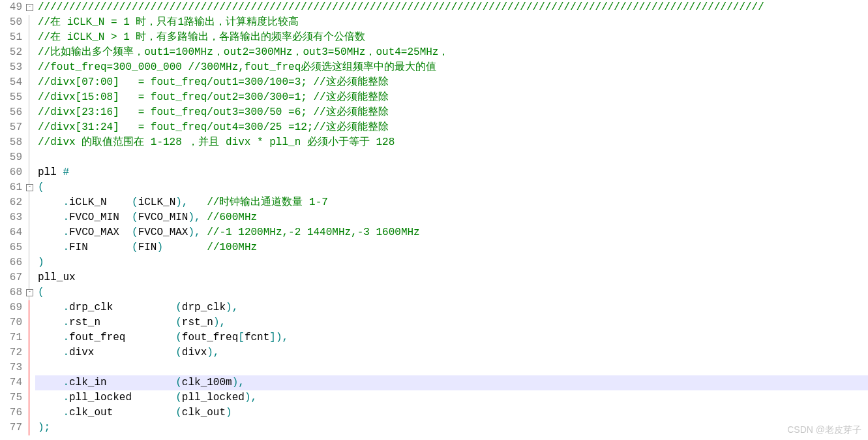  What do you see at coordinates (163, 232) in the screenshot?
I see `code-token: FVCO_MAX` at bounding box center [163, 232].